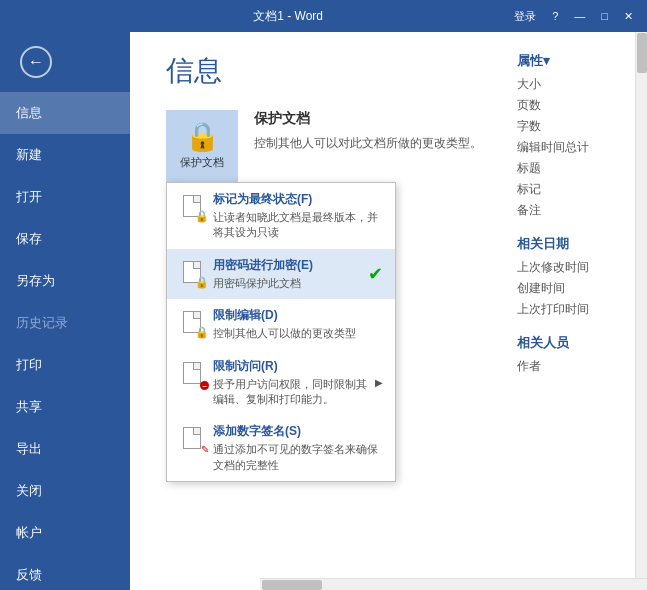 This screenshot has height=590, width=647. What do you see at coordinates (572, 210) in the screenshot?
I see `prop-notes: 备注` at bounding box center [572, 210].